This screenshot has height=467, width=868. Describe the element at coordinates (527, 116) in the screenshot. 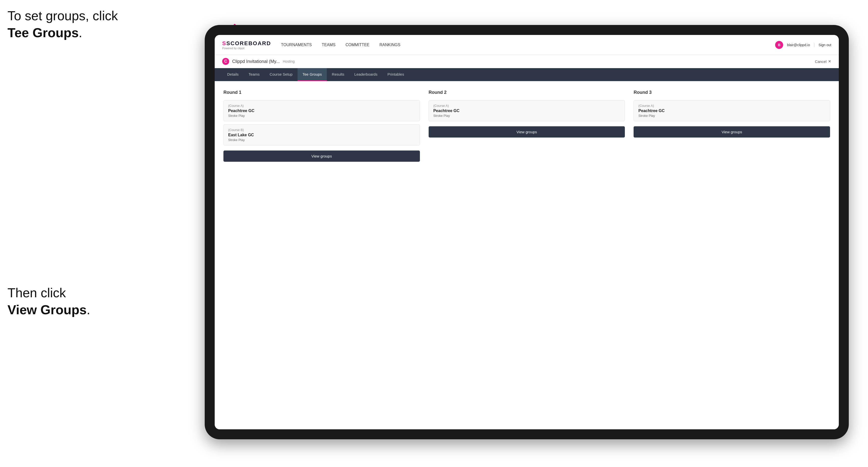

I see `round-2-course-a-format: Stroke Play` at that location.